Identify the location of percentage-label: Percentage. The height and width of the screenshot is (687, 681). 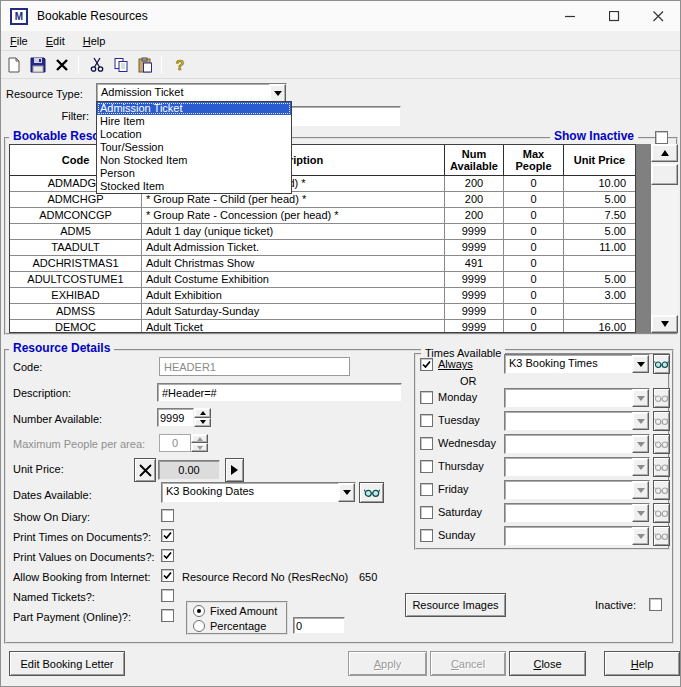
(238, 626).